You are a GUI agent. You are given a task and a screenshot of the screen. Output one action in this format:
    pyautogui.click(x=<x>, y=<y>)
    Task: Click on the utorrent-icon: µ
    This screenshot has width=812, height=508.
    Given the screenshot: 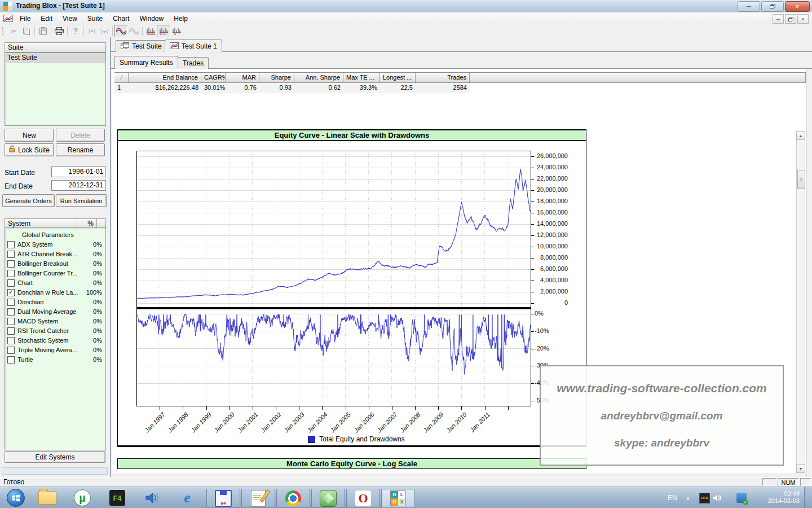 What is the action you would take?
    pyautogui.click(x=82, y=498)
    